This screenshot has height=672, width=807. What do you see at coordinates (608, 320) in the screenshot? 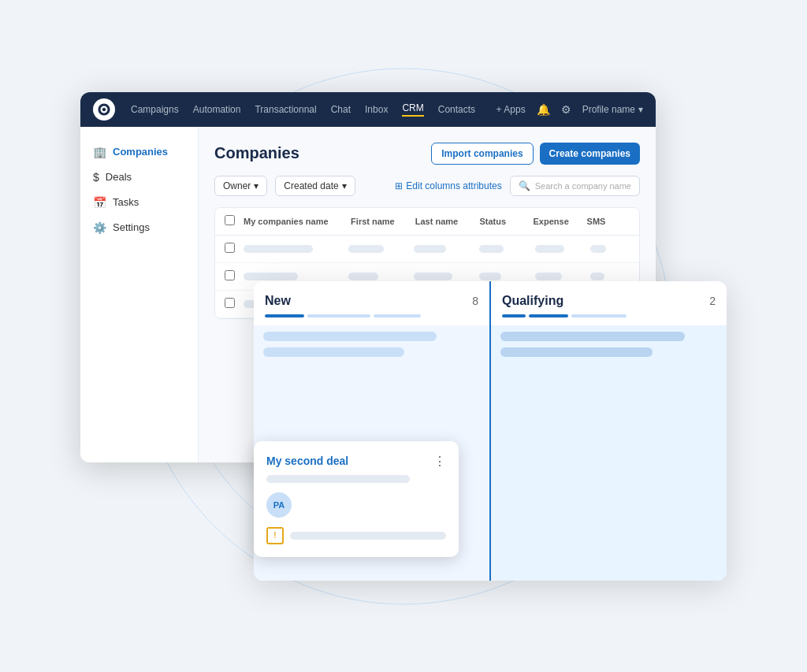
I see `kanban-progress-qualifying` at bounding box center [608, 320].